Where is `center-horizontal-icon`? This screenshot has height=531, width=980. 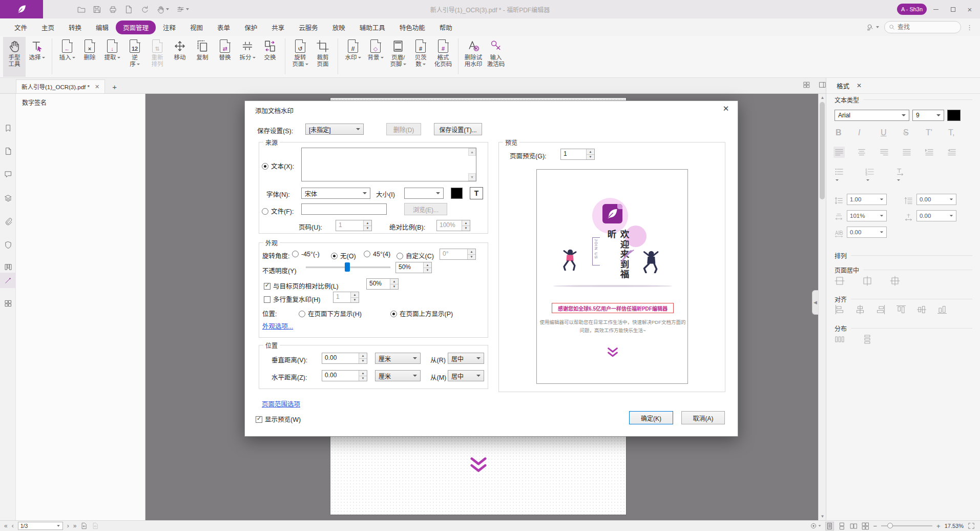 center-horizontal-icon is located at coordinates (840, 281).